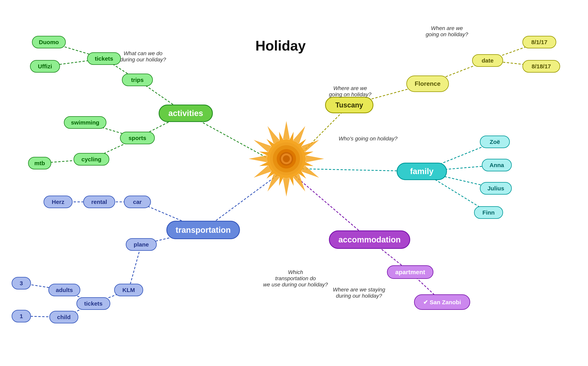  What do you see at coordinates (280, 46) in the screenshot?
I see `holiday-title: Holiday` at bounding box center [280, 46].